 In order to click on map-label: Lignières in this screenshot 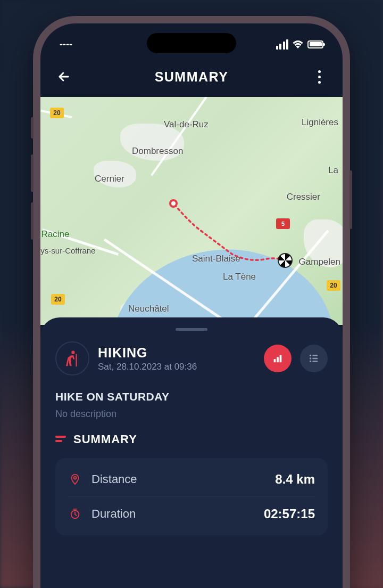, I will do `click(320, 123)`.